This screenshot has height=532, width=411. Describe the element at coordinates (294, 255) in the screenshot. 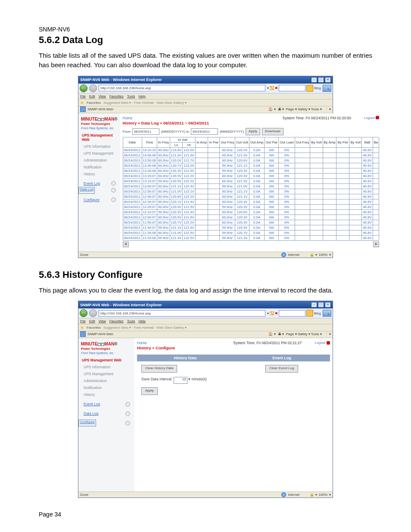

I see `status-zone: Internet` at that location.